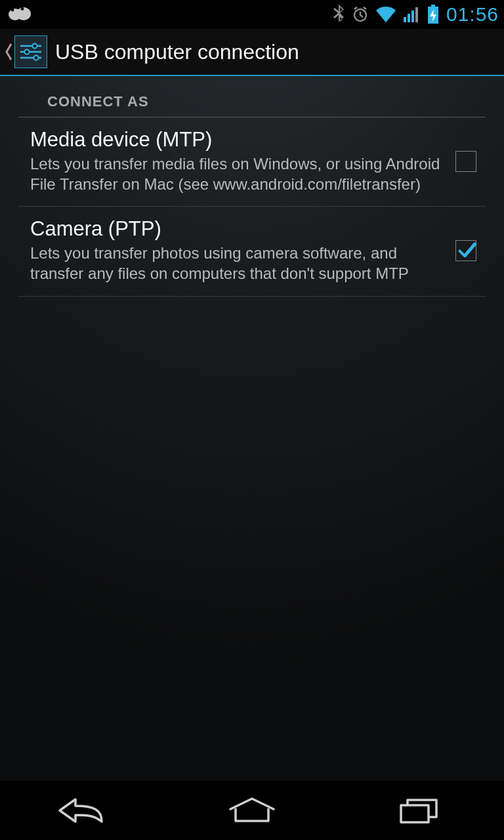  I want to click on nav-back-button, so click(84, 810).